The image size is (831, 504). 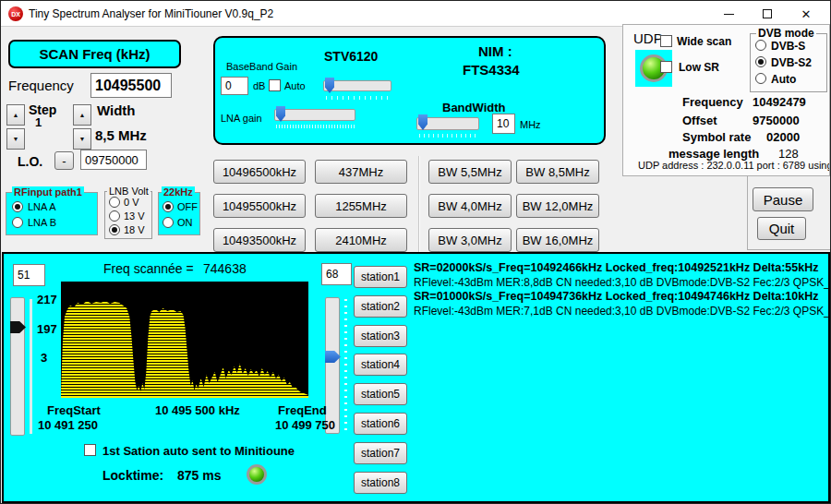 I want to click on left-slider-groove, so click(x=31, y=366).